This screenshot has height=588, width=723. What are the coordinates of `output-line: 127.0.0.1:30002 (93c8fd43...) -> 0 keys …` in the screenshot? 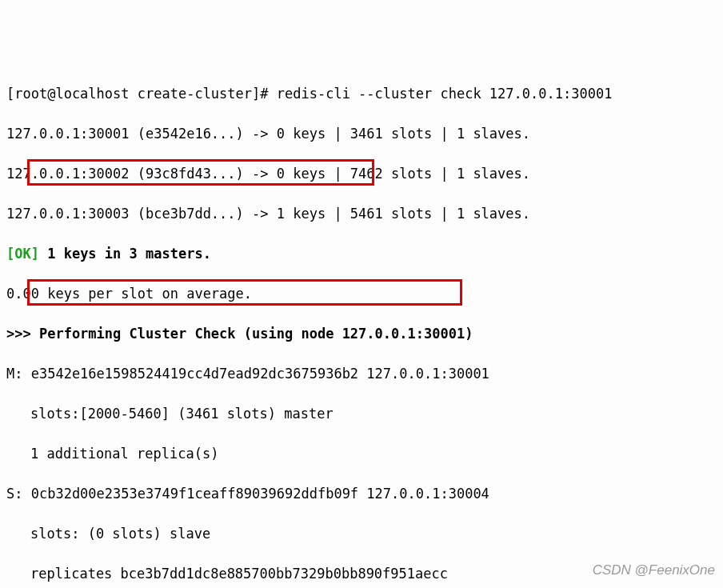 It's located at (362, 174).